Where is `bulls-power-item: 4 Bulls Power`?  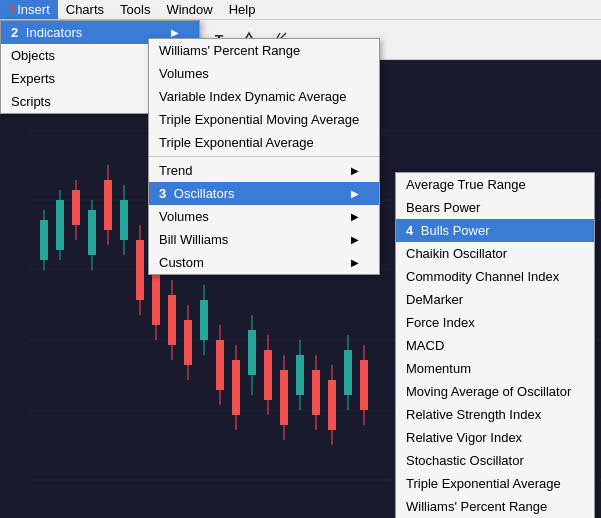 bulls-power-item: 4 Bulls Power is located at coordinates (495, 230).